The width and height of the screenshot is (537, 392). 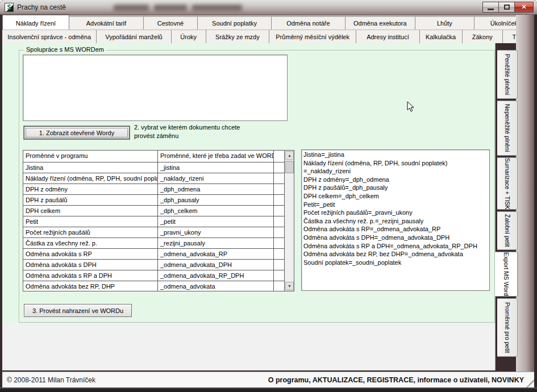 What do you see at coordinates (290, 167) in the screenshot?
I see `scrollbar-thumb` at bounding box center [290, 167].